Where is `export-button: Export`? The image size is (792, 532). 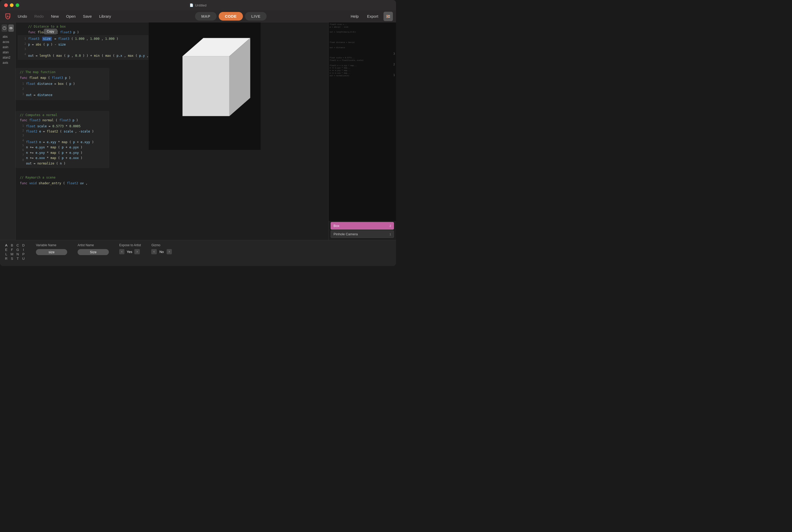
export-button: Export is located at coordinates (373, 16).